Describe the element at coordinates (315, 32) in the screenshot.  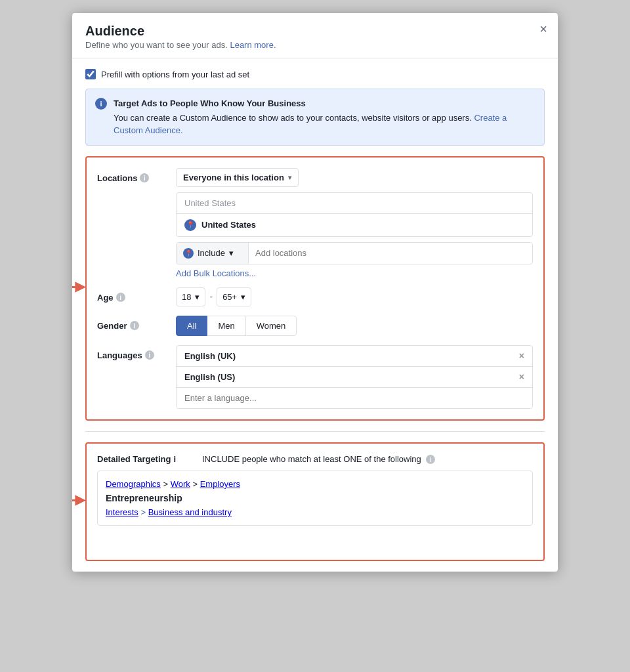
I see `modal-title: Audience` at that location.